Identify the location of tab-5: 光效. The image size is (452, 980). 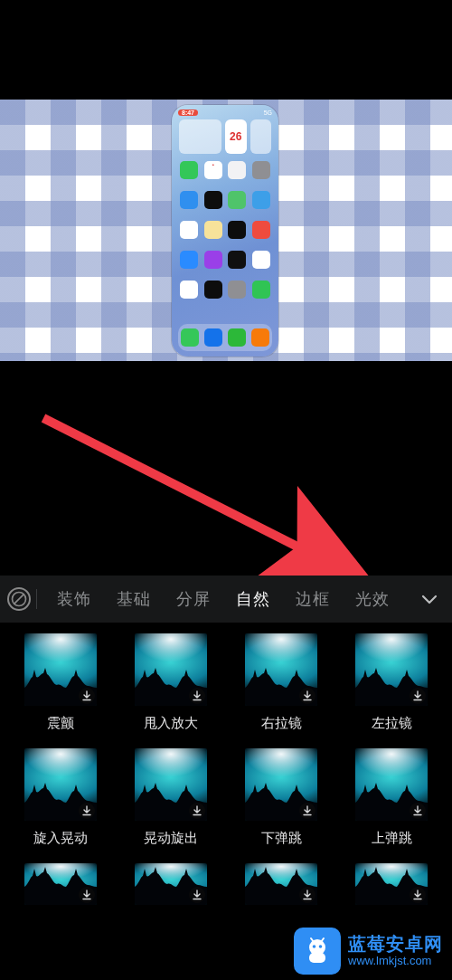
(372, 599).